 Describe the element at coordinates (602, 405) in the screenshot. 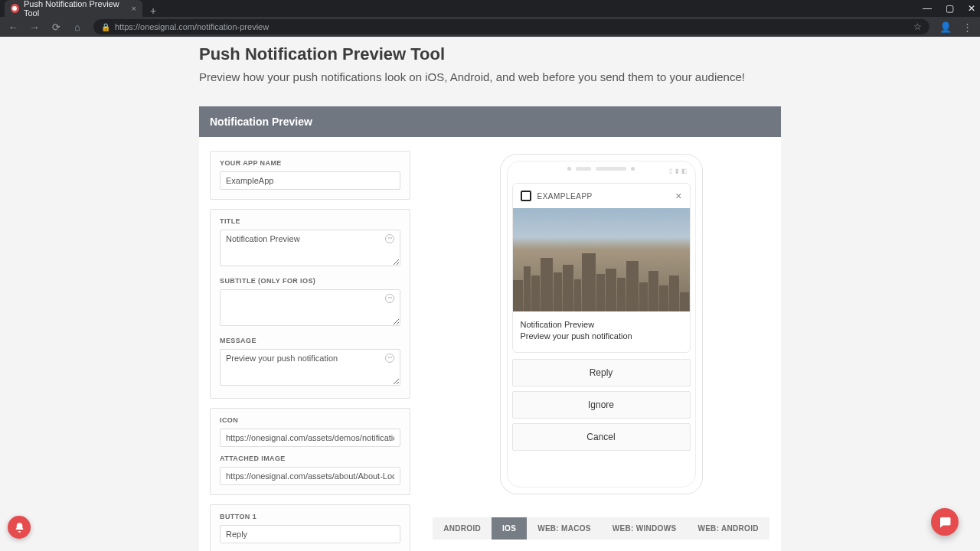

I see `notification-actions: Reply Ignore Cancel` at that location.